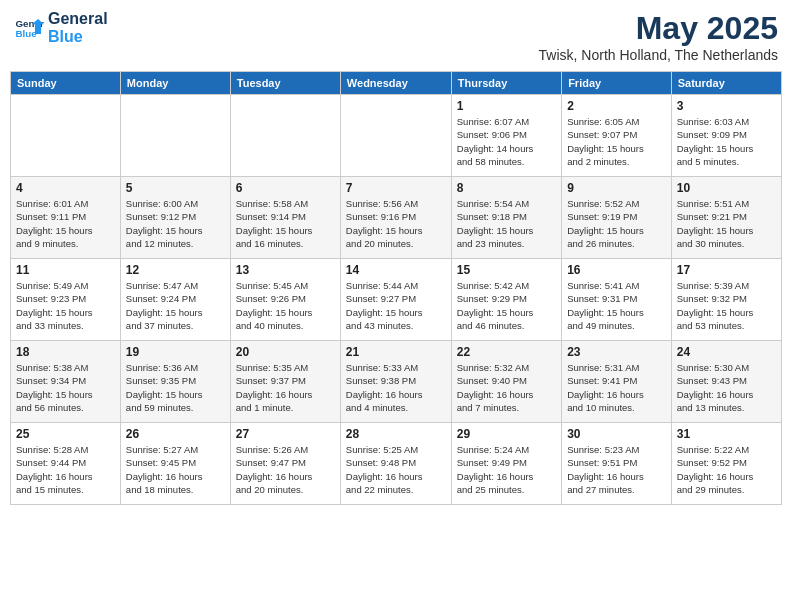  Describe the element at coordinates (66, 84) in the screenshot. I see `header-sunday: Sunday` at that location.